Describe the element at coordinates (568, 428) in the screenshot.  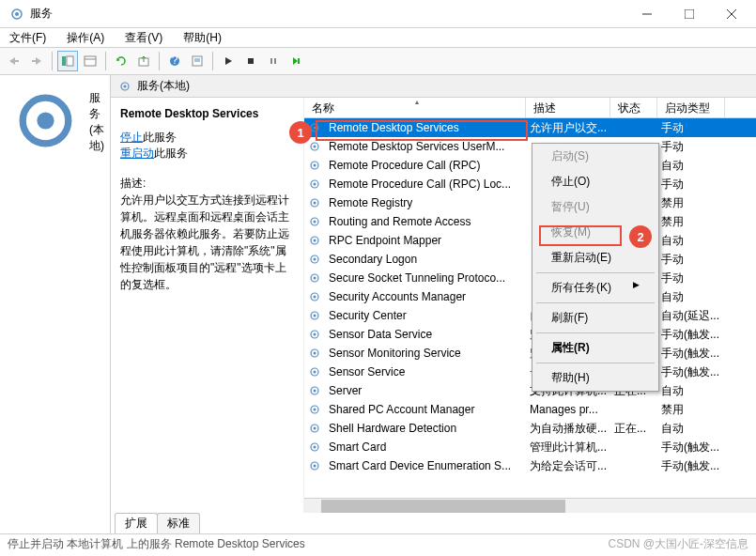
I see `cell-desc: 为自动播放硬...` at that location.